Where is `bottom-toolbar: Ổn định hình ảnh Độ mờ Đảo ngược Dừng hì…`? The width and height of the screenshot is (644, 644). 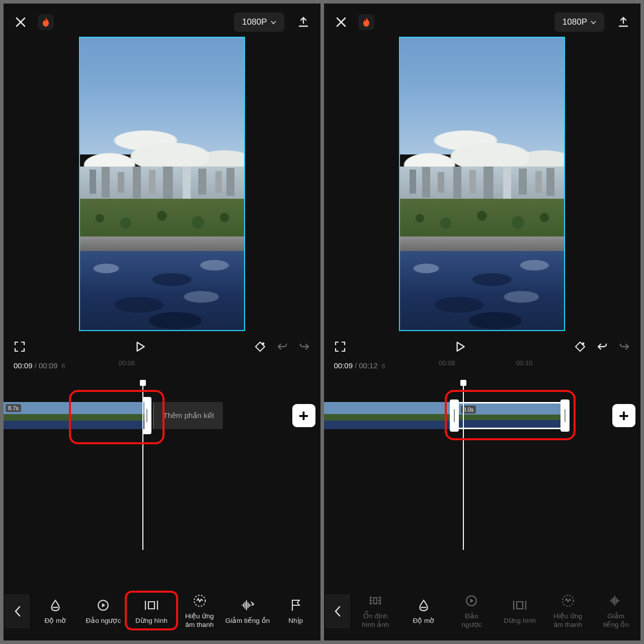 bottom-toolbar: Ổn định hình ảnh Độ mờ Đảo ngược Dừng hì… is located at coordinates (482, 613).